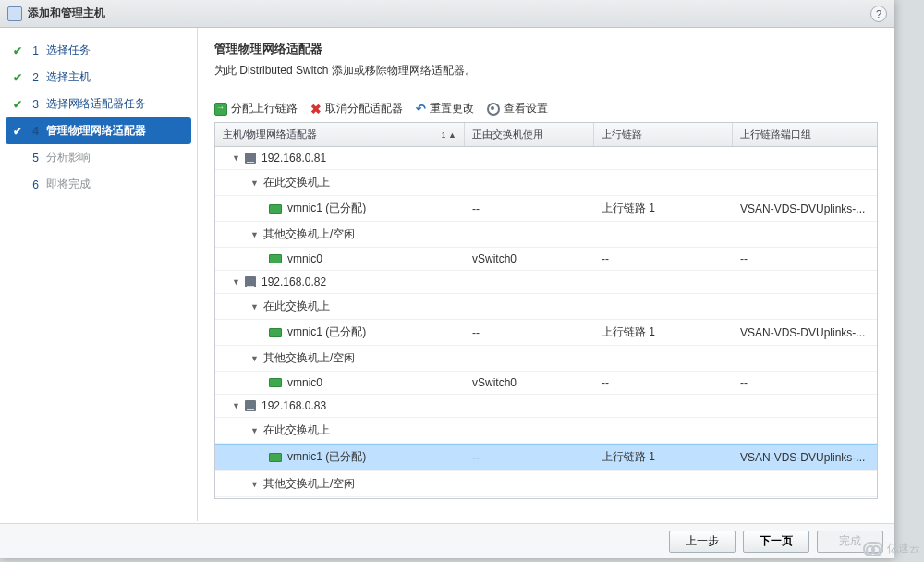 This screenshot has width=924, height=562. I want to click on reset-changes-button: ↶重置更改, so click(445, 109).